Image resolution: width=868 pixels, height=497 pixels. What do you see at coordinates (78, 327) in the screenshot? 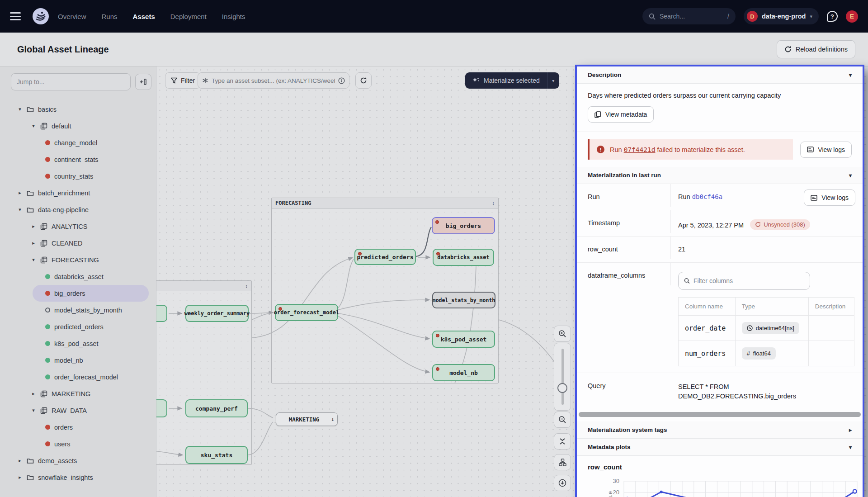
I see `tree-item: predicted_orders` at bounding box center [78, 327].